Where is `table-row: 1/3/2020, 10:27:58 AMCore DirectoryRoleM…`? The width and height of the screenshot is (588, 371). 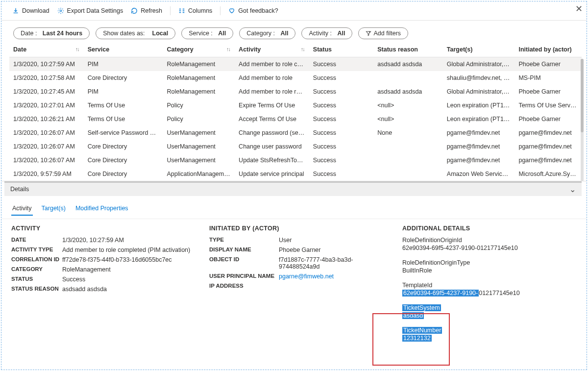
table-row: 1/3/2020, 10:27:58 AMCore DirectoryRoleM… is located at coordinates (295, 78).